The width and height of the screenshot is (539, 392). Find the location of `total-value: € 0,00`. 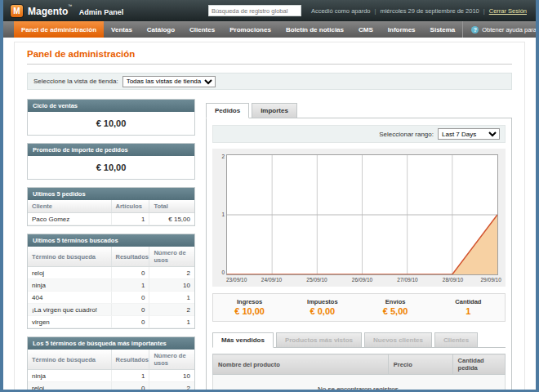

total-value: € 0,00 is located at coordinates (322, 311).